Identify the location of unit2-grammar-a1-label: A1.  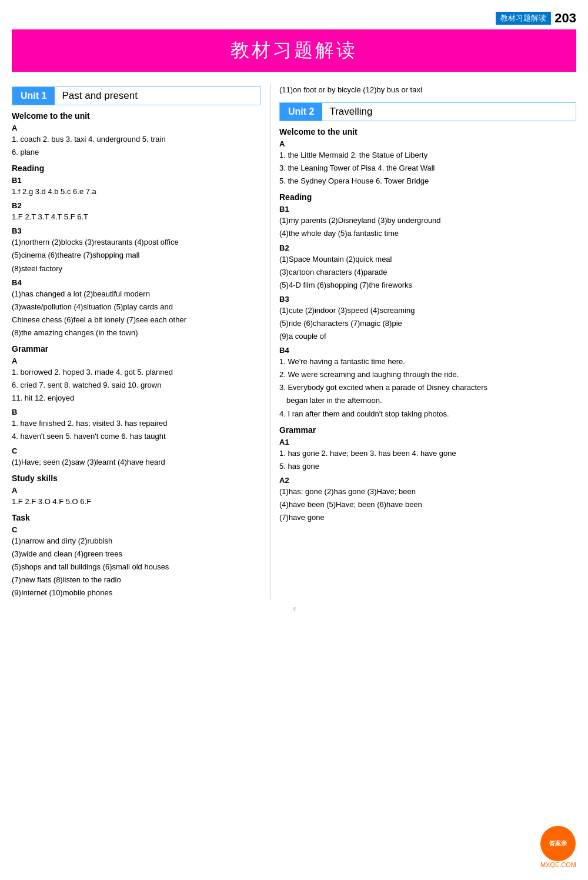
(428, 442).